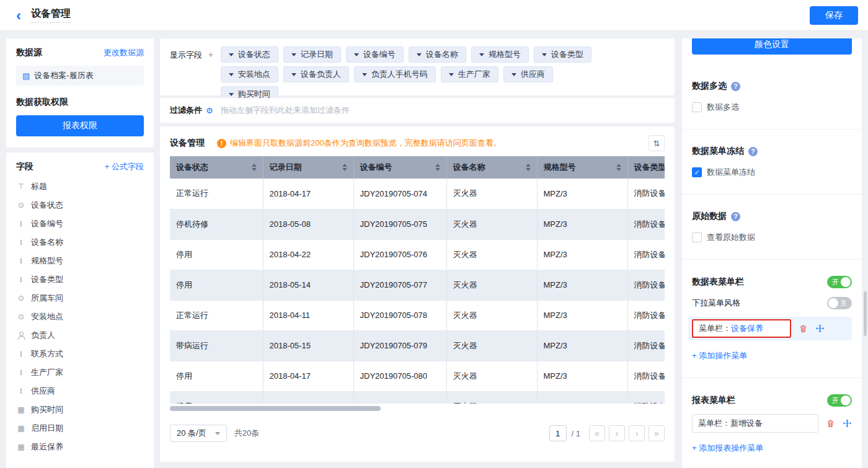  What do you see at coordinates (417, 224) in the screenshot?
I see `table-row: 停机待修2018-05-08JDY20190705-075灭火器MPZ/3消防设…` at bounding box center [417, 224].